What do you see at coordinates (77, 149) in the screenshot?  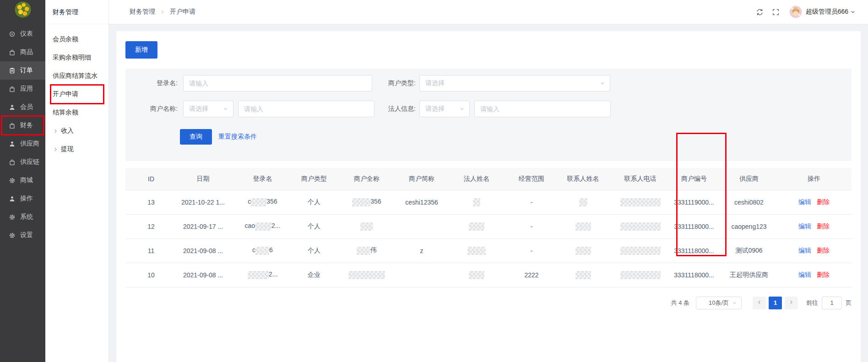 I see `submenu-item-withdraw: 提现` at bounding box center [77, 149].